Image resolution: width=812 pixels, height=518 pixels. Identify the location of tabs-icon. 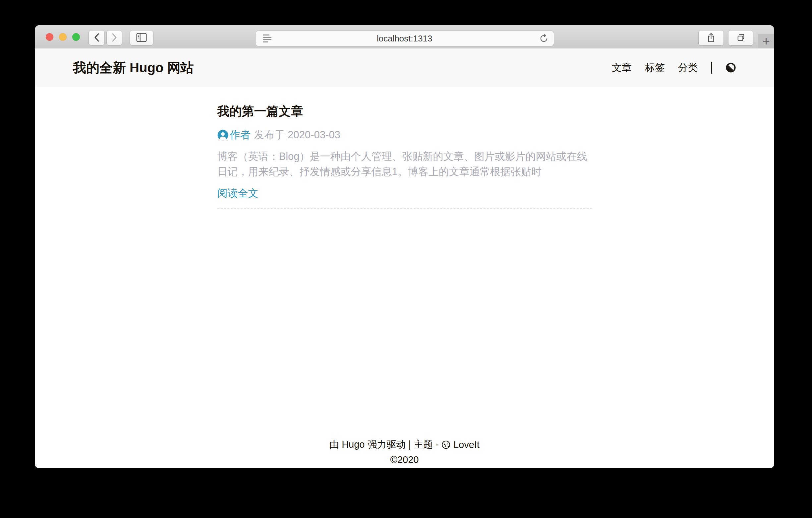
(741, 38).